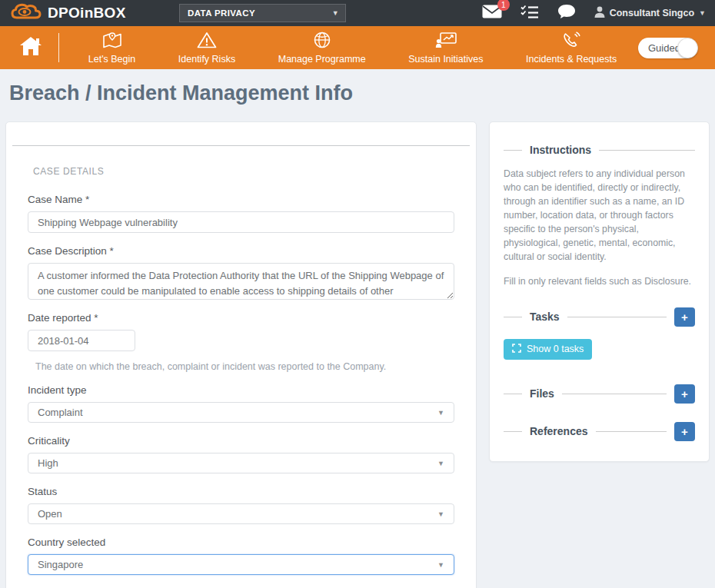 The image size is (715, 588). Describe the element at coordinates (547, 349) in the screenshot. I see `show-tasks-button: Show 0 tasks` at that location.